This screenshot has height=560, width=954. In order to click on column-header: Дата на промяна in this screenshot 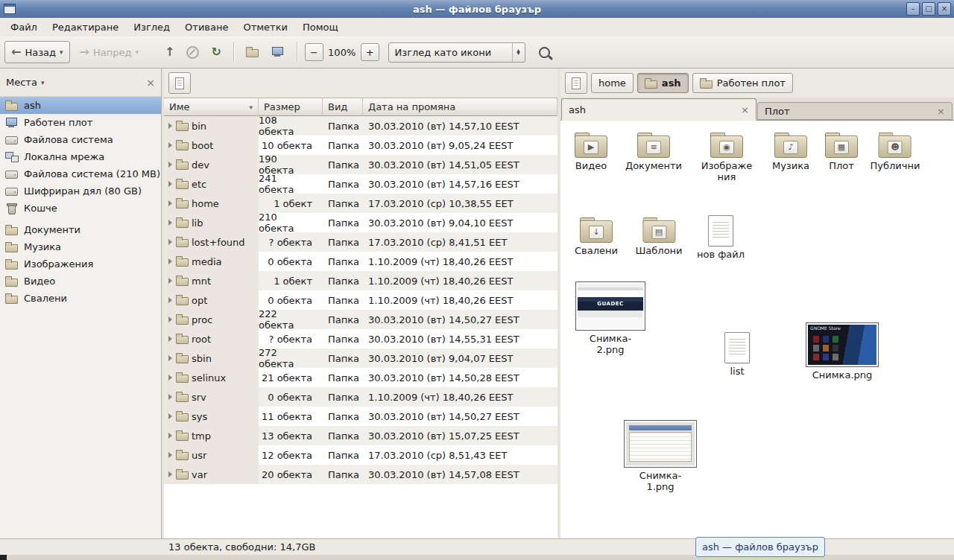, I will do `click(461, 107)`.